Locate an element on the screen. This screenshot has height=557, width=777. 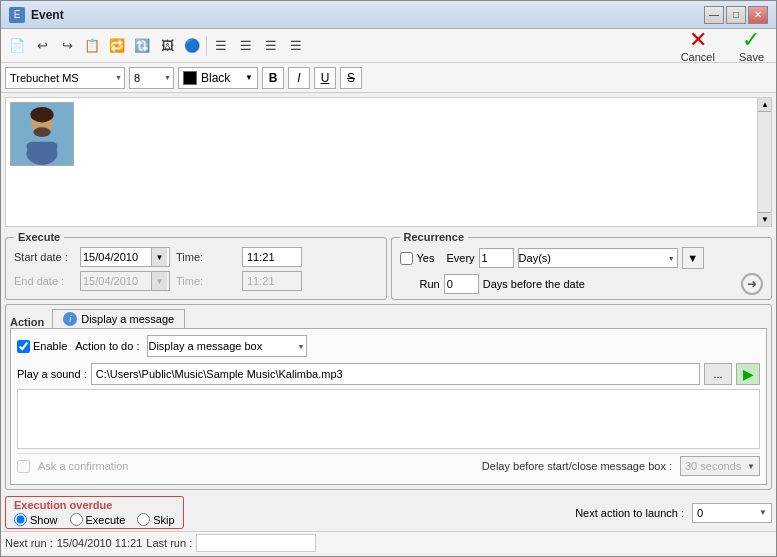
window-title: Event is located at coordinates (48, 15).